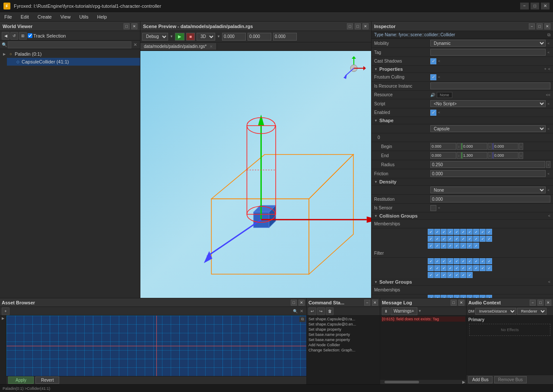  I want to click on begin-z-stepper: ↕, so click(521, 146).